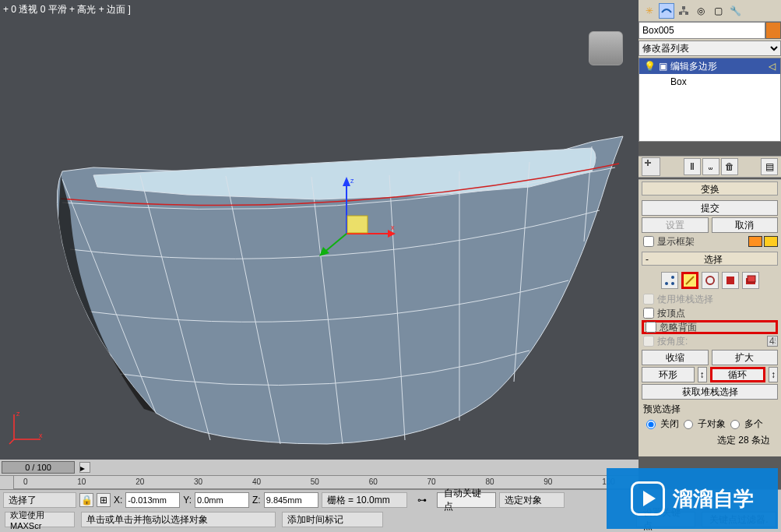 This screenshot has height=532, width=781. I want to click on lock-selection-button: 🔒, so click(86, 500).